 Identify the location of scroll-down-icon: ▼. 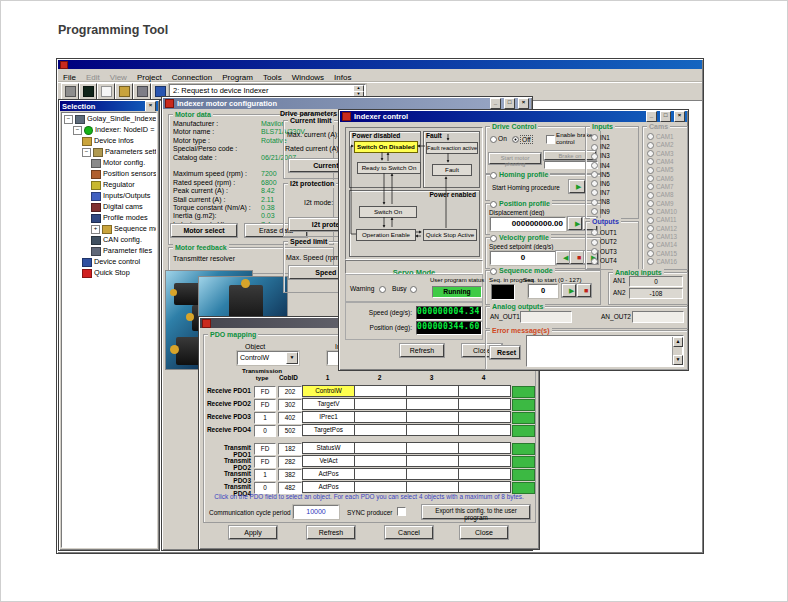
(678, 360).